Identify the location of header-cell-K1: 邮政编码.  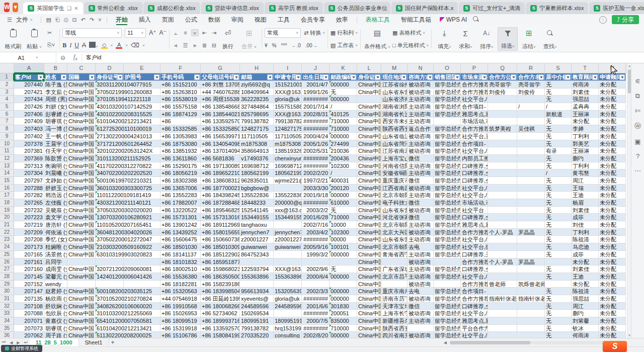
(343, 77).